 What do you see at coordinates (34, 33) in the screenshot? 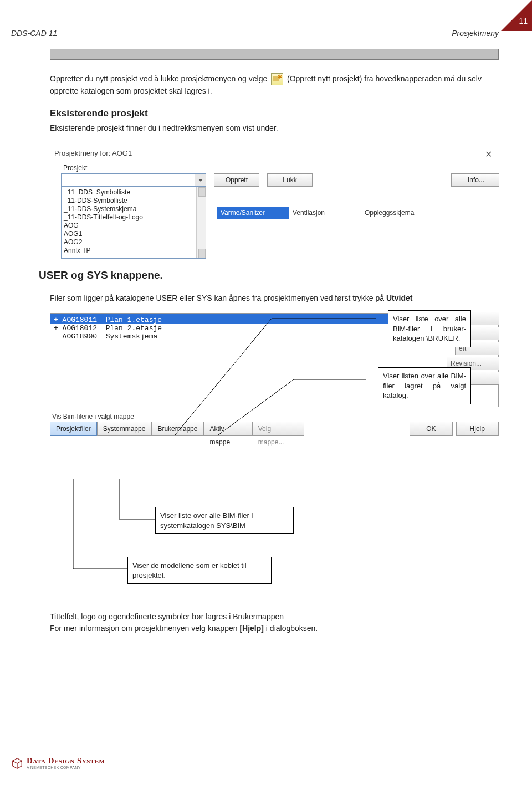
I see `header-left: DDS-CAD 11` at bounding box center [34, 33].